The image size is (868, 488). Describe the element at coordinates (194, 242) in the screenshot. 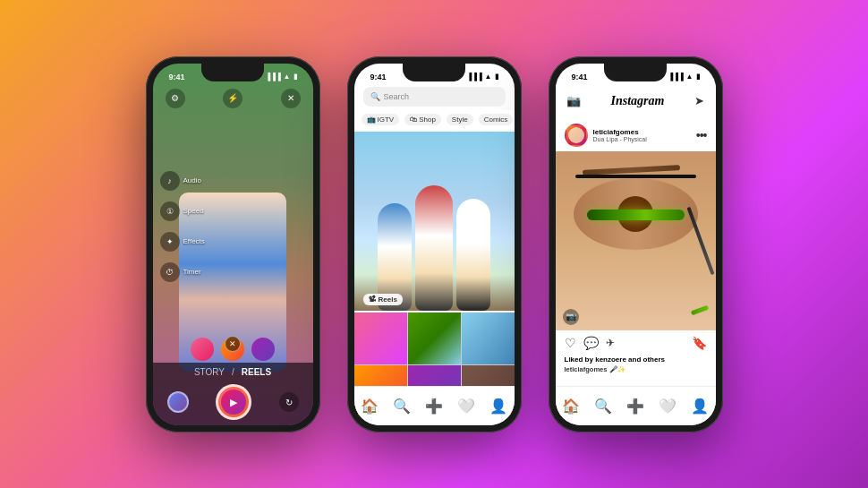

I see `effects-label: Effects` at that location.